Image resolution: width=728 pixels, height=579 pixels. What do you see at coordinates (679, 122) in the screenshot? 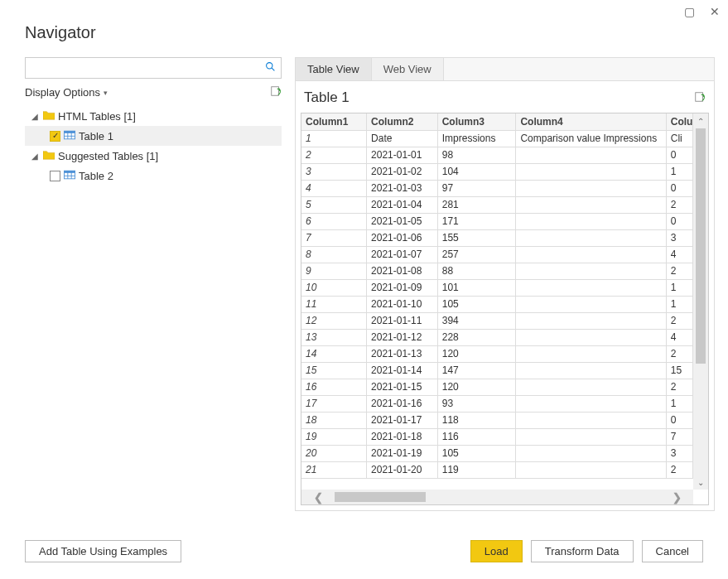
I see `column-header: Colum` at bounding box center [679, 122].